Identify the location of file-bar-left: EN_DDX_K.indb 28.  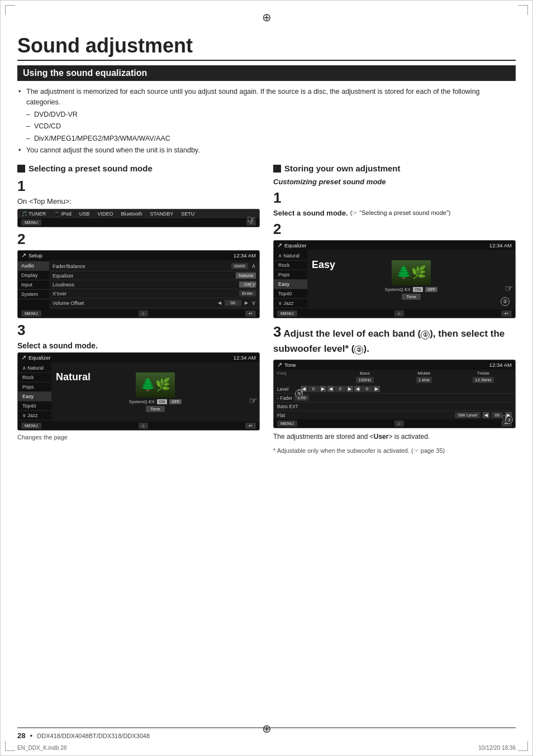
(42, 748).